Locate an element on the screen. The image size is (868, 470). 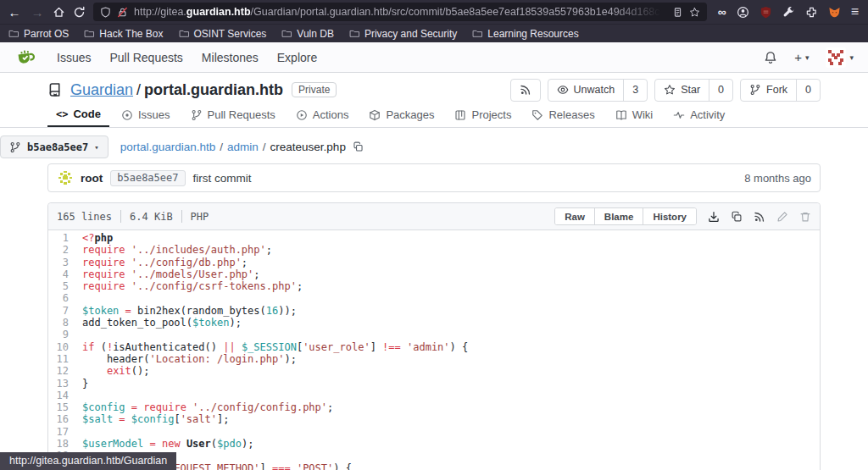
commit-time: 8 months ago is located at coordinates (778, 178).